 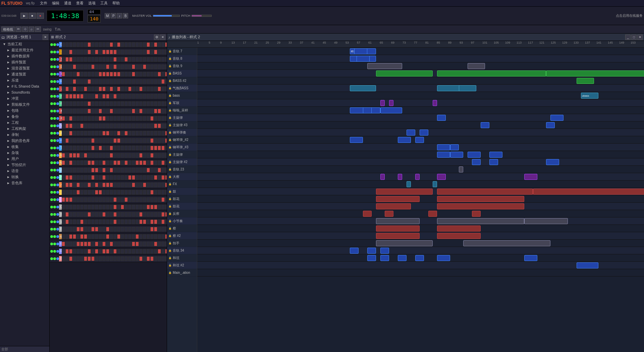 I want to click on seq-instrument-name-btn: 大察, so click(x=60, y=89).